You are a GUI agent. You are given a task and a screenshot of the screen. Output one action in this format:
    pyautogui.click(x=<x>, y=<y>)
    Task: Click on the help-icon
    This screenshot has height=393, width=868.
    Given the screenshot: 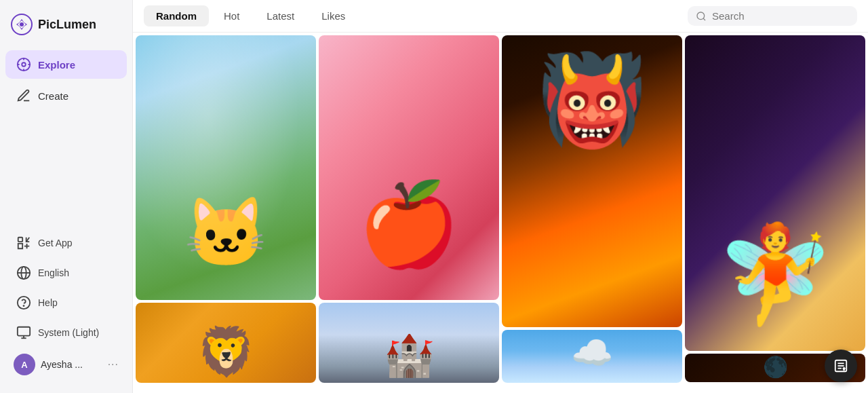 What is the action you would take?
    pyautogui.click(x=24, y=303)
    